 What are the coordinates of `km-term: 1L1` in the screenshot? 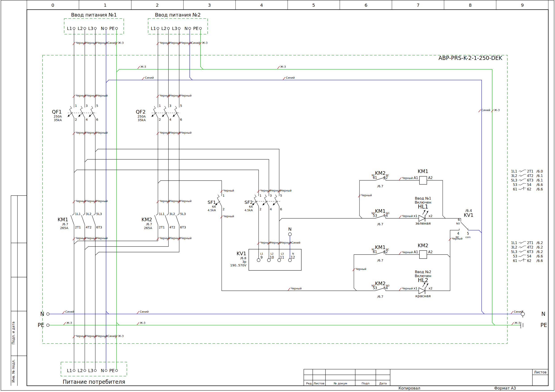 It's located at (78, 214).